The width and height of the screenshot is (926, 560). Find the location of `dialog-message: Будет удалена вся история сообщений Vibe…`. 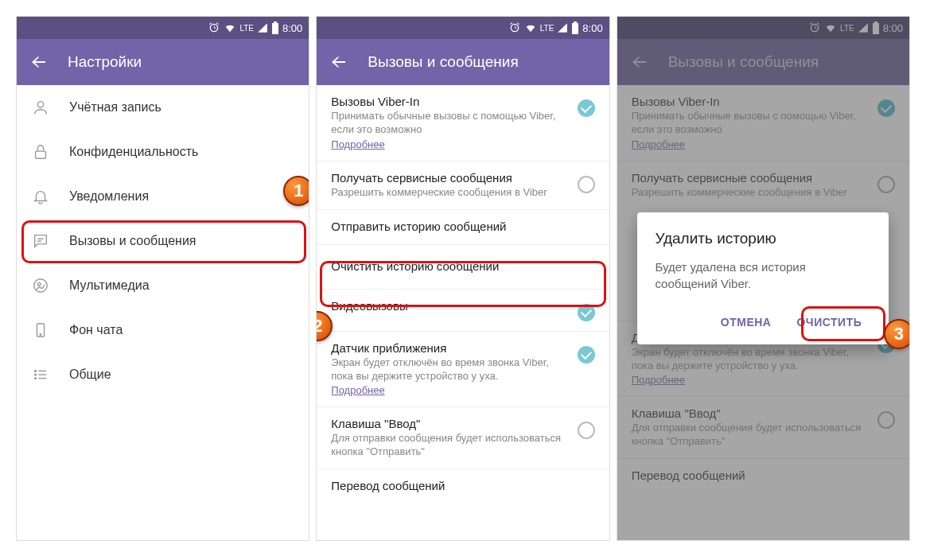

dialog-message: Будет удалена вся история сообщений Vibe… is located at coordinates (763, 275).